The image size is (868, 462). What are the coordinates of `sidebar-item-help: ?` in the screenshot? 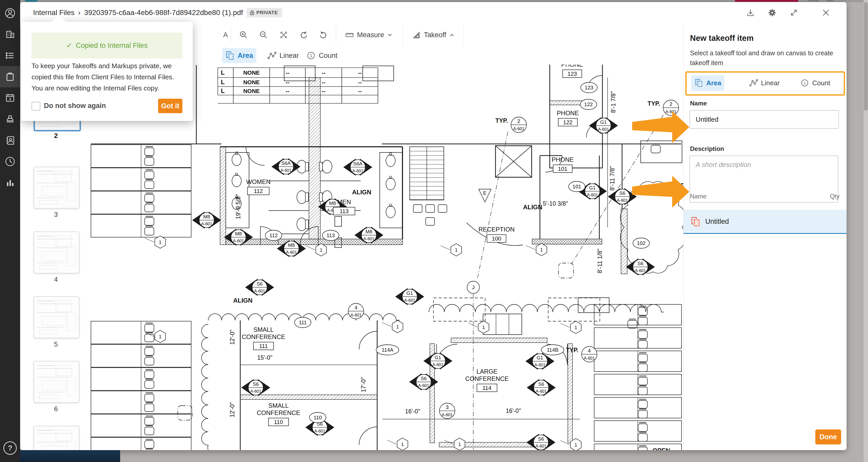 It's located at (10, 448).